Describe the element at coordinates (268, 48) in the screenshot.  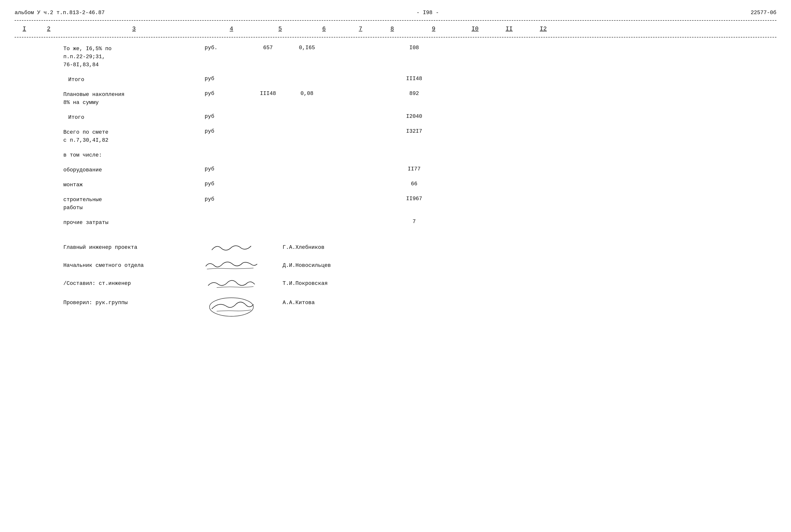
I see `row-base-0: 657` at that location.